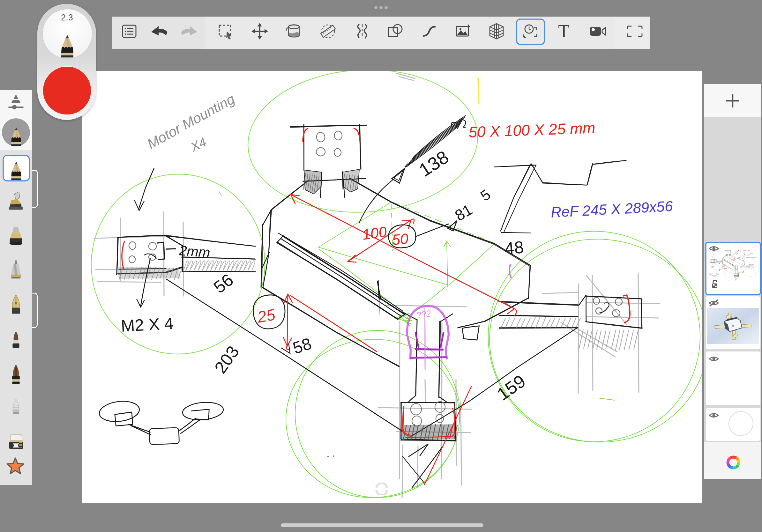 The width and height of the screenshot is (762, 532). Describe the element at coordinates (227, 360) in the screenshot. I see `svg-text: 203` at that location.